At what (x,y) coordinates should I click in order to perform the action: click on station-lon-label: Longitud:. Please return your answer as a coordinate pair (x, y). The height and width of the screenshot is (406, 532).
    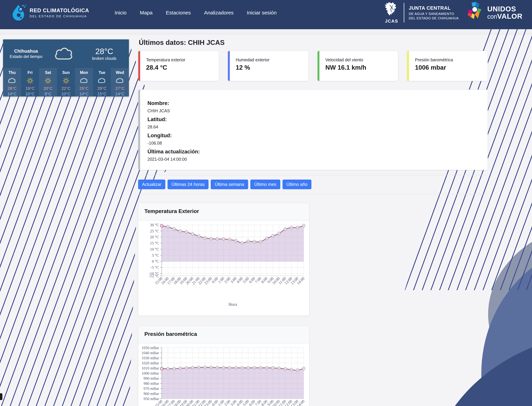
    Looking at the image, I should click on (314, 136).